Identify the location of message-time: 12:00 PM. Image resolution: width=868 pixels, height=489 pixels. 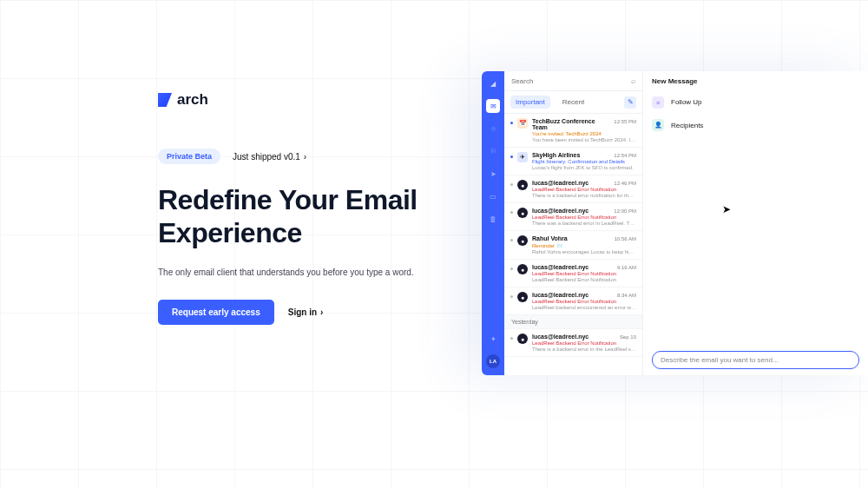
(625, 211).